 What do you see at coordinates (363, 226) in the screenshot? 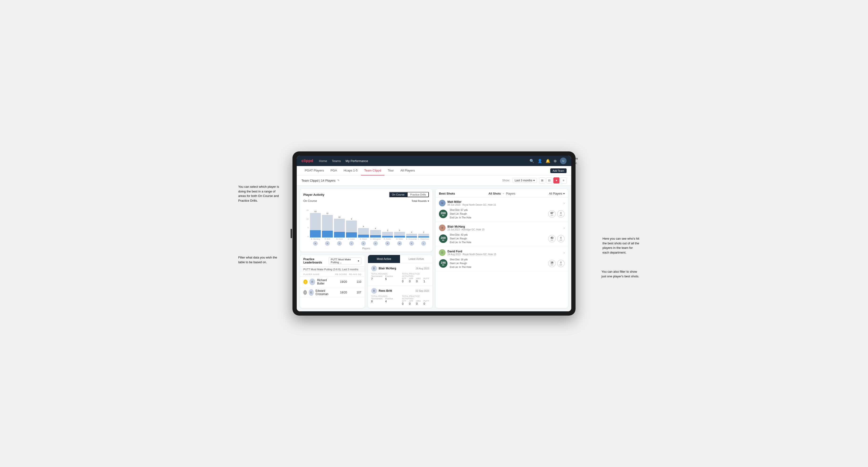
I see `bar-value-4: 5` at bounding box center [363, 226].